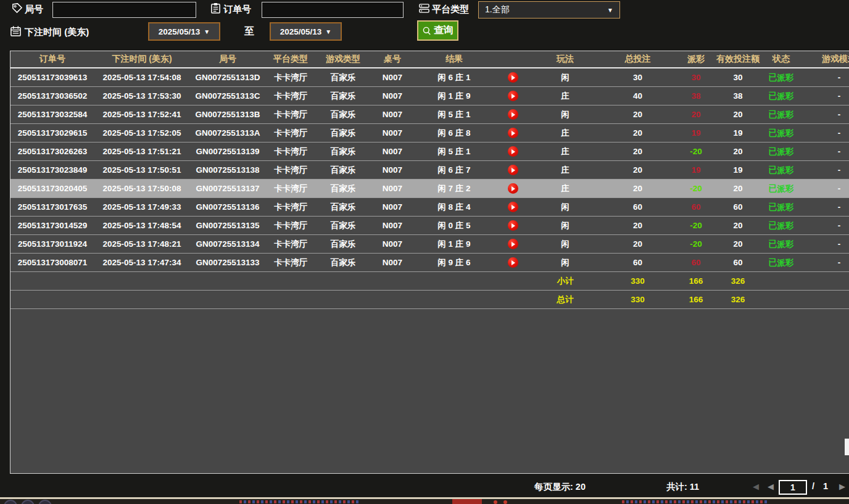  What do you see at coordinates (793, 487) in the screenshot?
I see `page-number-input` at bounding box center [793, 487].